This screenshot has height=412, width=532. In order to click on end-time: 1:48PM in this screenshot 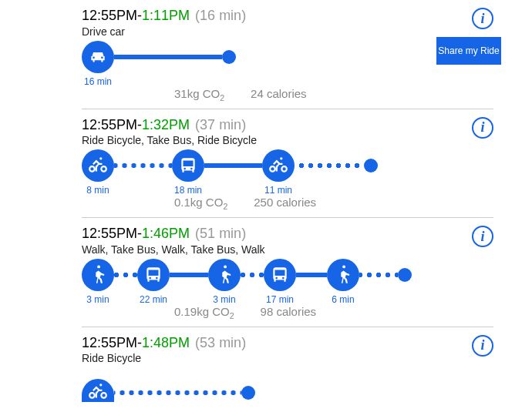, I will do `click(166, 343)`.